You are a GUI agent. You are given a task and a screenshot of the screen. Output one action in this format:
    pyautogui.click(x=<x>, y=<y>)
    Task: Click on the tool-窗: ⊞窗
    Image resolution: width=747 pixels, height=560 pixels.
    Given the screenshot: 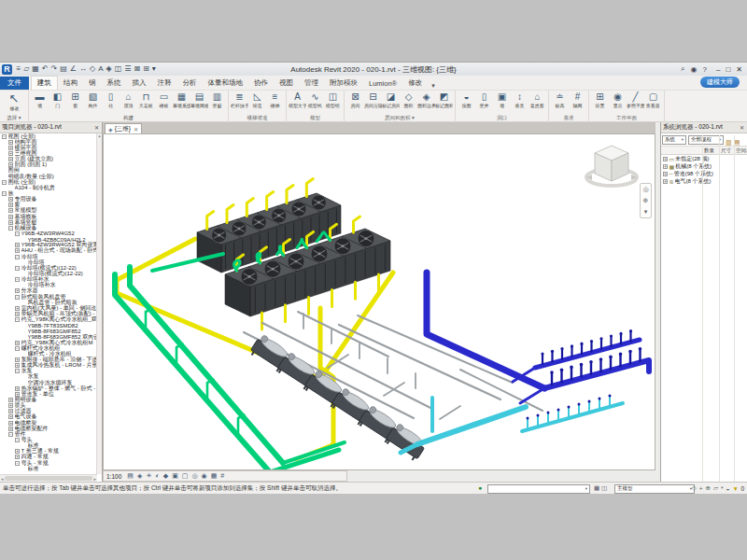 What is the action you would take?
    pyautogui.click(x=75, y=101)
    